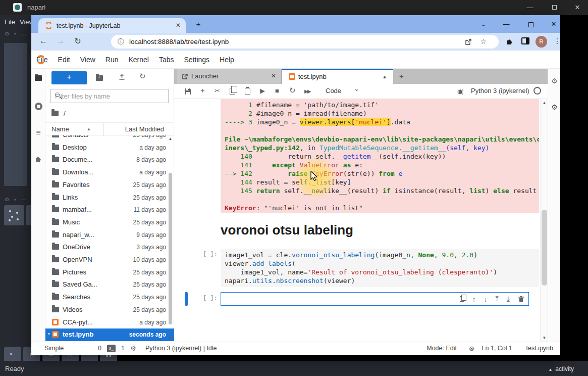 This screenshot has width=588, height=376. I want to click on menu-kernel: Kernel, so click(138, 60).